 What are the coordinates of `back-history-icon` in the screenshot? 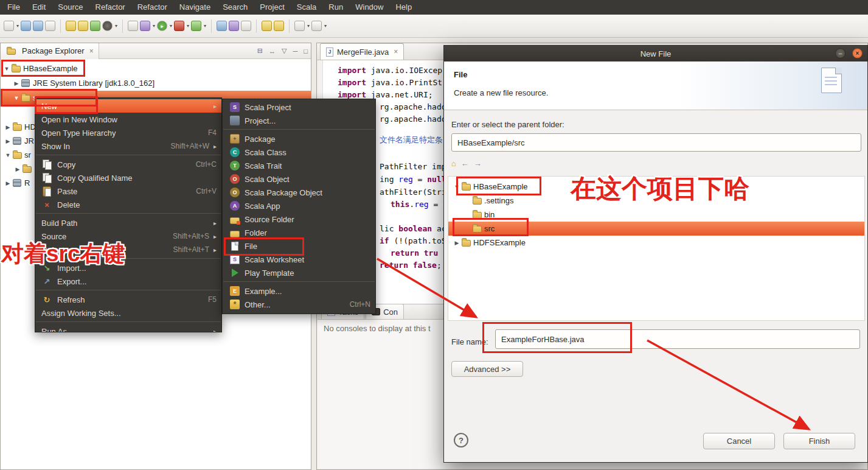 It's located at (299, 26).